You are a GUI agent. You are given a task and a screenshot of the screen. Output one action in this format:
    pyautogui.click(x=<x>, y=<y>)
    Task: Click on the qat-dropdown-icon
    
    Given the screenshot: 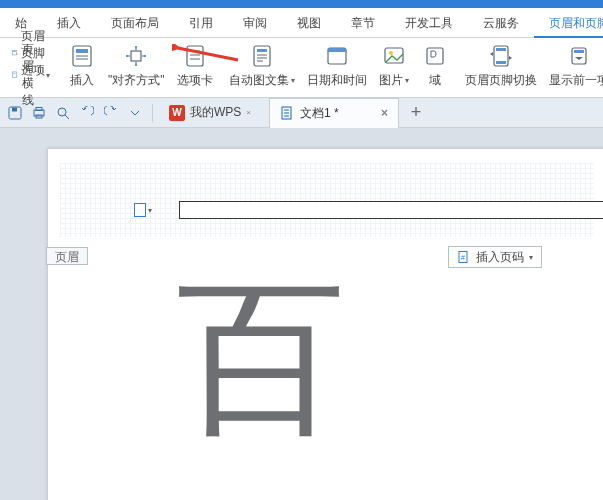 What is the action you would take?
    pyautogui.click(x=135, y=113)
    